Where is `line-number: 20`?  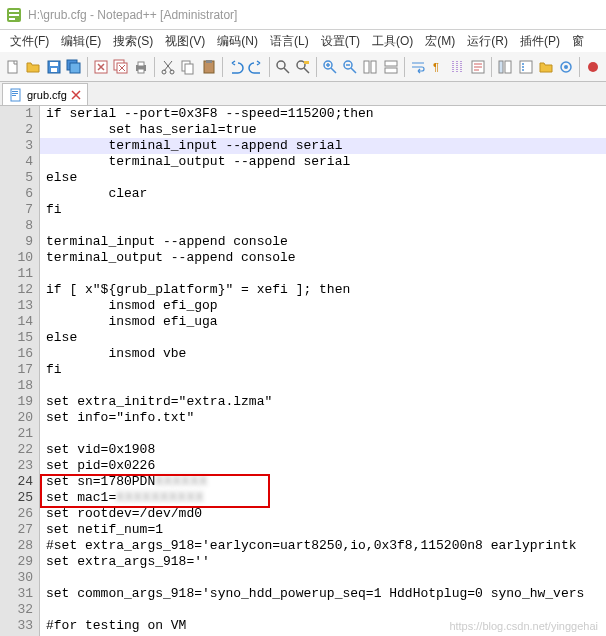 line-number: 20 is located at coordinates (16, 418).